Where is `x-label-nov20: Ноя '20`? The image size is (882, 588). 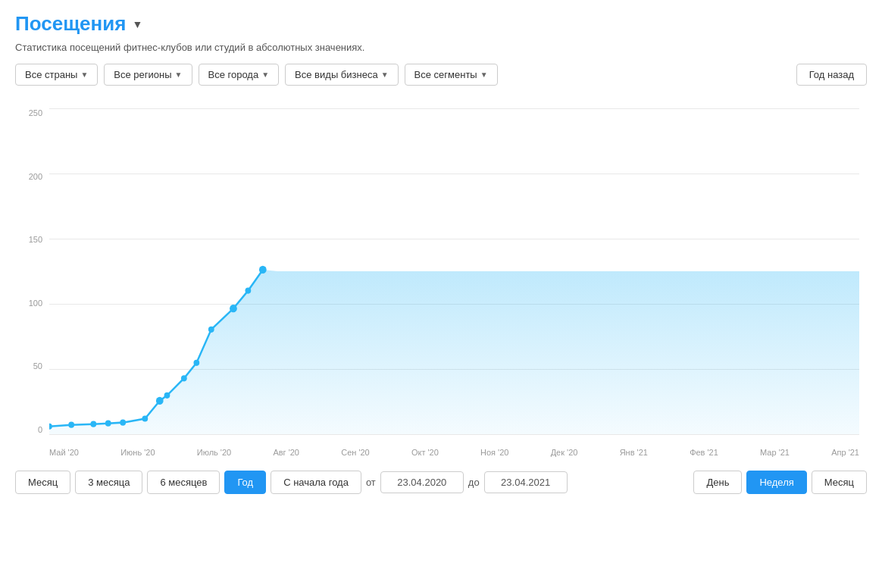 x-label-nov20: Ноя '20 is located at coordinates (494, 452).